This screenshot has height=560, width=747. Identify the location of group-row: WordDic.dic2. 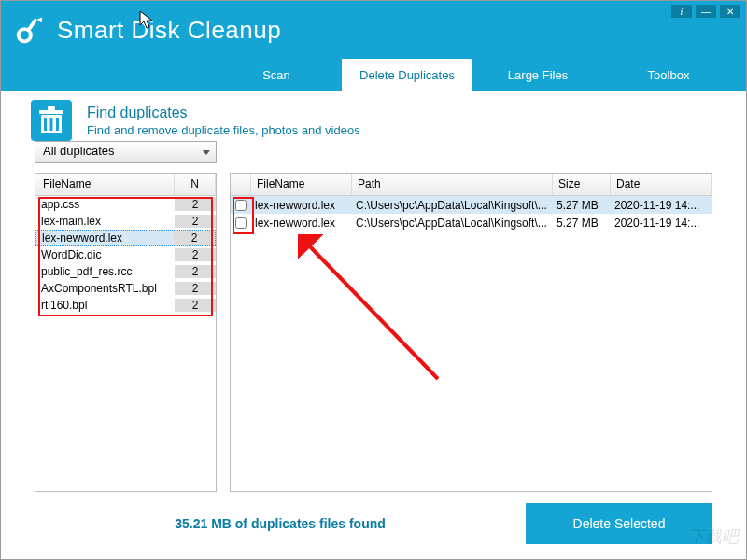
(125, 255).